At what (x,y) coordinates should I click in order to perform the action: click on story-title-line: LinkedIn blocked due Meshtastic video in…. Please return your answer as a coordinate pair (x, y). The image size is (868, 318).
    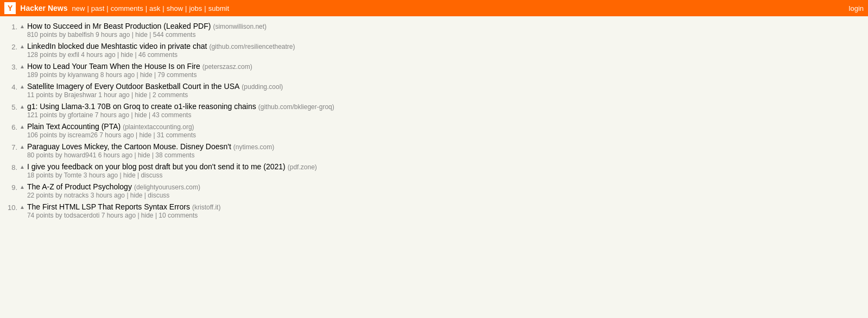
    Looking at the image, I should click on (445, 46).